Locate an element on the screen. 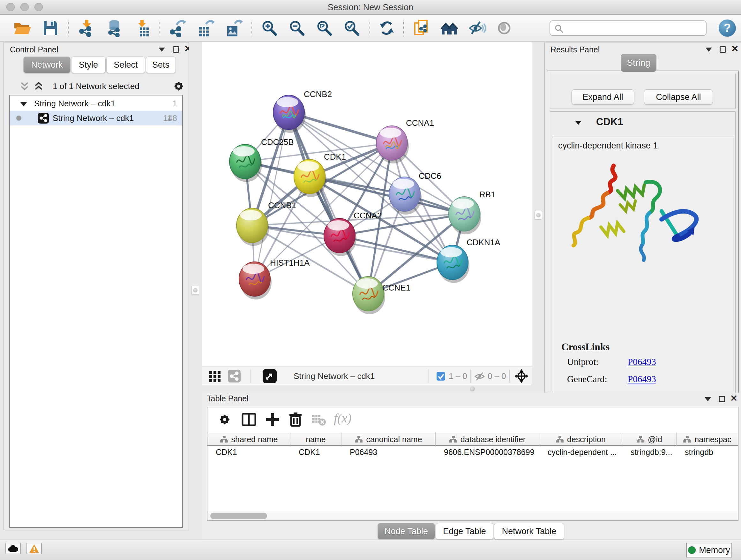 This screenshot has width=741, height=560. hidden-eye-icon is located at coordinates (480, 376).